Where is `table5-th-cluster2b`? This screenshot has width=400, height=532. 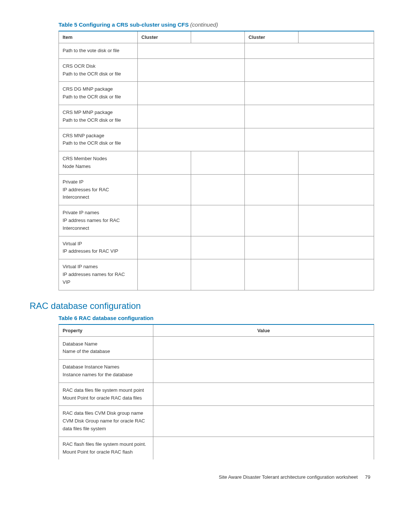 table5-th-cluster2b is located at coordinates (336, 37).